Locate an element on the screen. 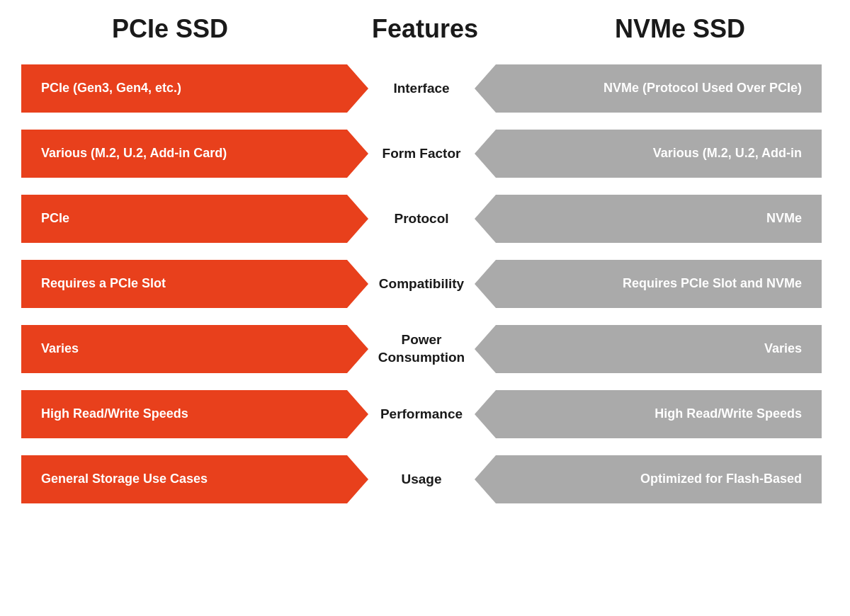 The height and width of the screenshot is (616, 850). compare-row: Requires a PCIe SlotCompatibilityRequire… is located at coordinates (425, 284).